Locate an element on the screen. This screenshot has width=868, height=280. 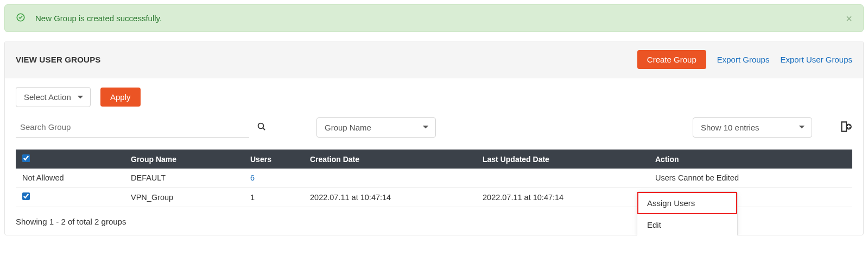
search-icon is located at coordinates (262, 127).